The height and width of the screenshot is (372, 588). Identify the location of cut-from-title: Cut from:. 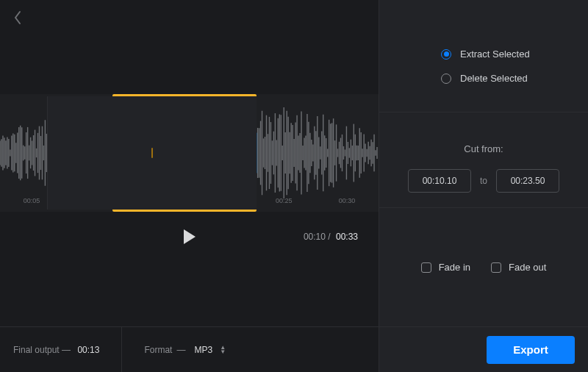
(484, 149).